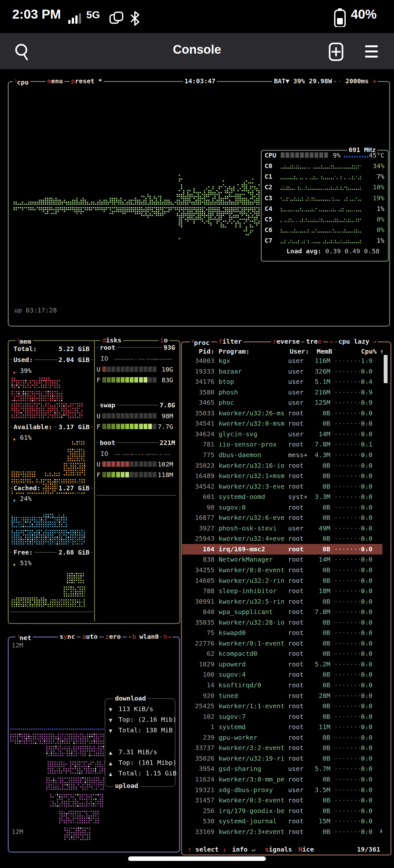 The image size is (394, 868). What do you see at coordinates (285, 518) in the screenshot?
I see `table-row: 16877kworker/u32:6-everoot0B·········0.0` at bounding box center [285, 518].